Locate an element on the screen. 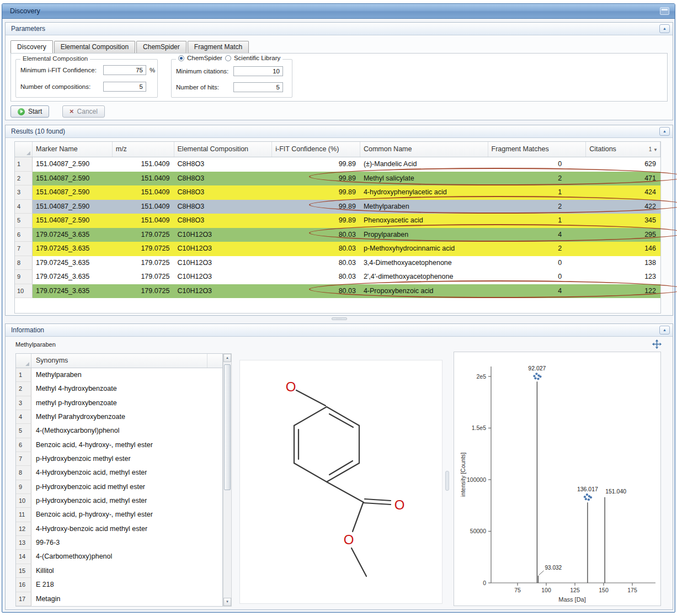 This screenshot has height=616, width=677. synonym-row-6: 6Benzoic acid, 4-hydroxy-, methyl ester is located at coordinates (119, 445).